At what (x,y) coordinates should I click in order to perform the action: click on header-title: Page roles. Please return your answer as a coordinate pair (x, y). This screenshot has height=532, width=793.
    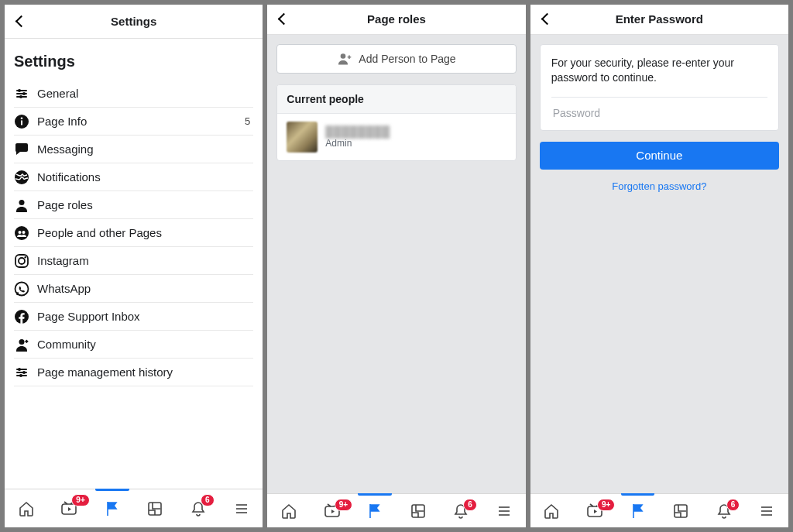
    Looking at the image, I should click on (396, 19).